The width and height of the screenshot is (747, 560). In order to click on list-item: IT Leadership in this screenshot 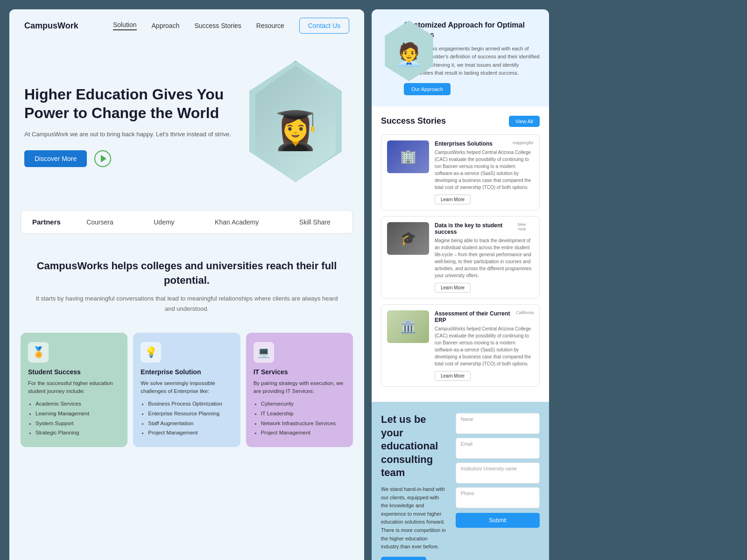, I will do `click(303, 413)`.